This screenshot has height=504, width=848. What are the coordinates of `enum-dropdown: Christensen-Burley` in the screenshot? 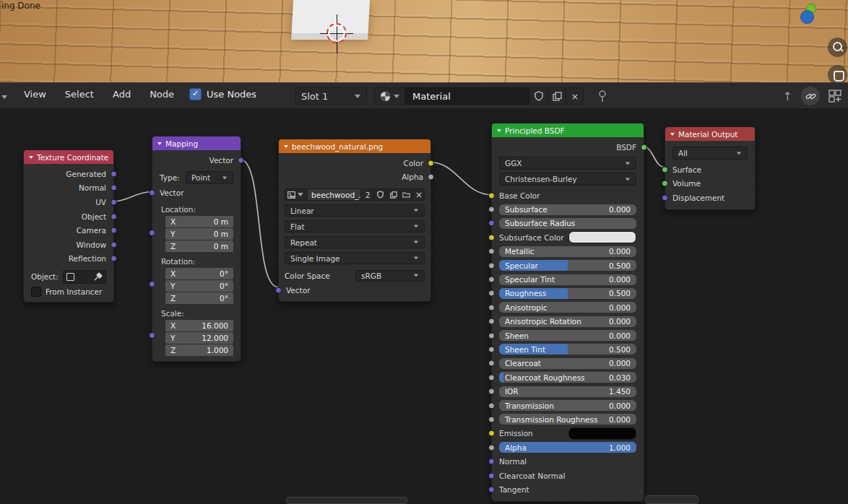 It's located at (568, 179).